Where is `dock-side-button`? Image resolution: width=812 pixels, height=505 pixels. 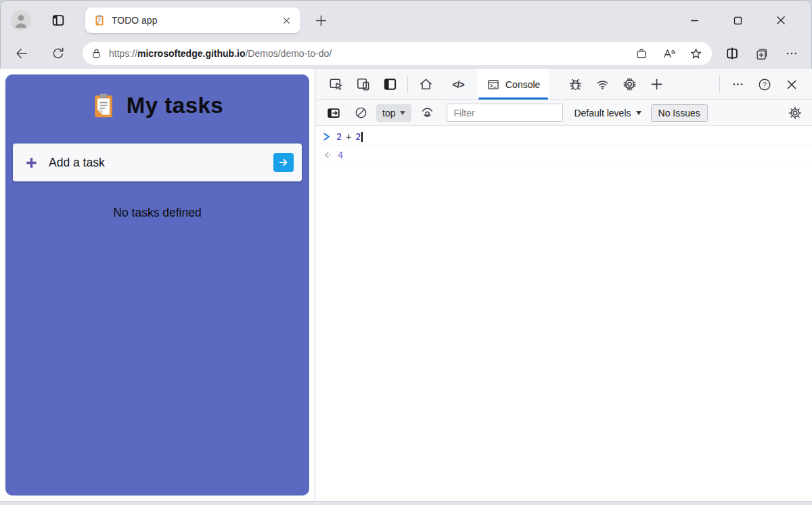 dock-side-button is located at coordinates (390, 85).